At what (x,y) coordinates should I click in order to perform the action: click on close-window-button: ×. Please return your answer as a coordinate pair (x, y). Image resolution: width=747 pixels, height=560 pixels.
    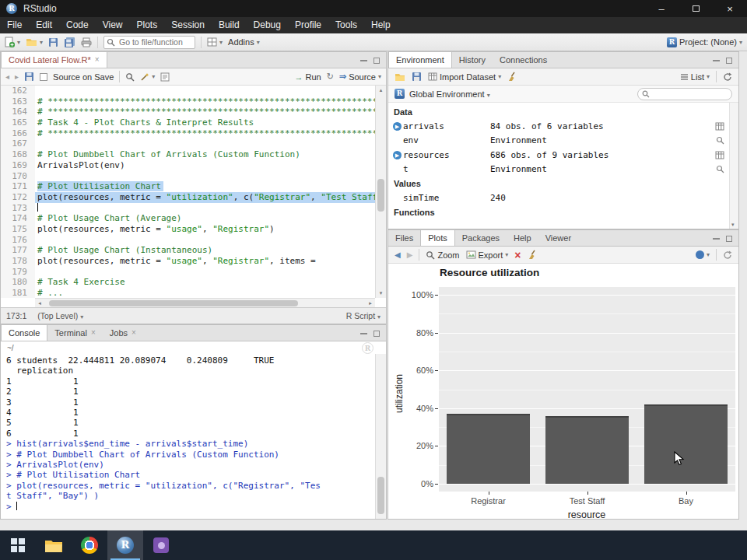
    Looking at the image, I should click on (730, 9).